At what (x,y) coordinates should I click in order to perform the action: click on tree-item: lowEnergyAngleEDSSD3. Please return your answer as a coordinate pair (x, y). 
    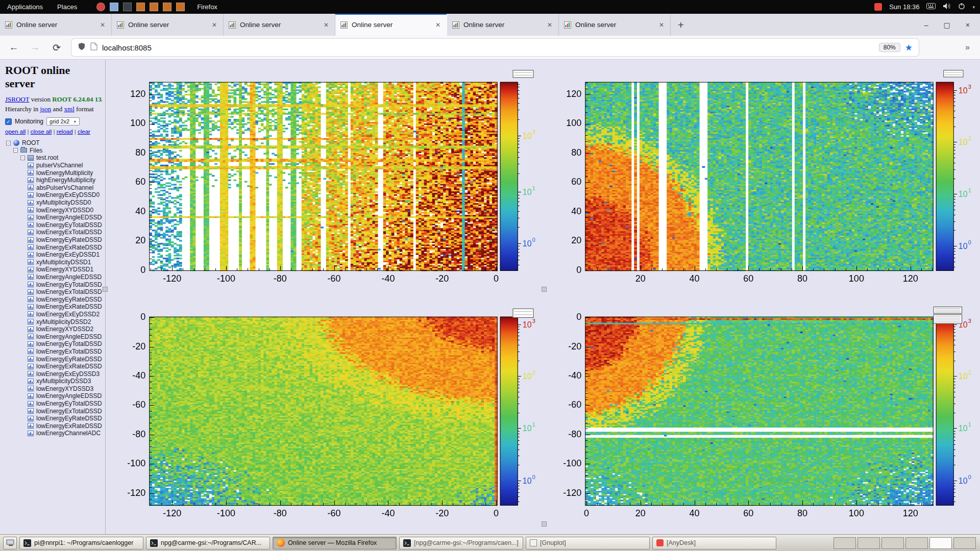
    Looking at the image, I should click on (54, 396).